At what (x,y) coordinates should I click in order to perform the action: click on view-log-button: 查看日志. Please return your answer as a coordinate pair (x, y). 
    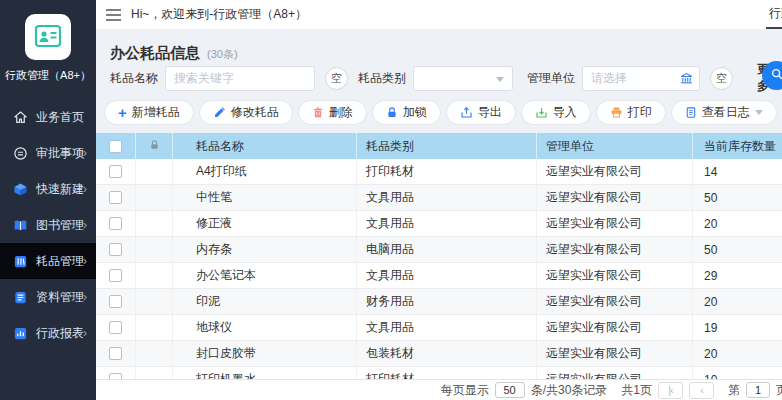
    Looking at the image, I should click on (724, 112).